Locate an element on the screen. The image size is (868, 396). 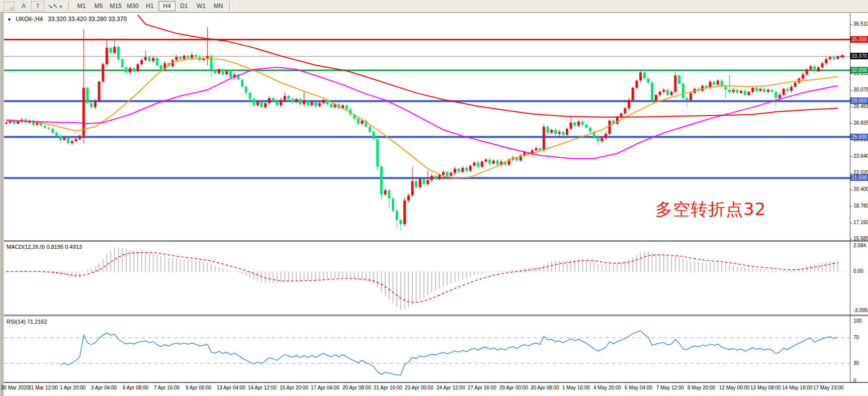
pane-splitter-timebar is located at coordinates (436, 382).